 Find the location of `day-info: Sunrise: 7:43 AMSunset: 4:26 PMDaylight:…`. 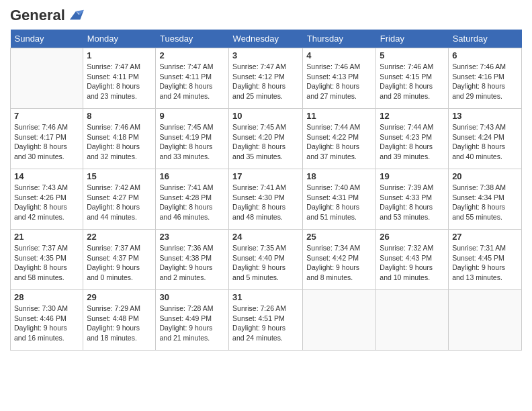

day-info: Sunrise: 7:43 AMSunset: 4:26 PMDaylight:… is located at coordinates (47, 203).